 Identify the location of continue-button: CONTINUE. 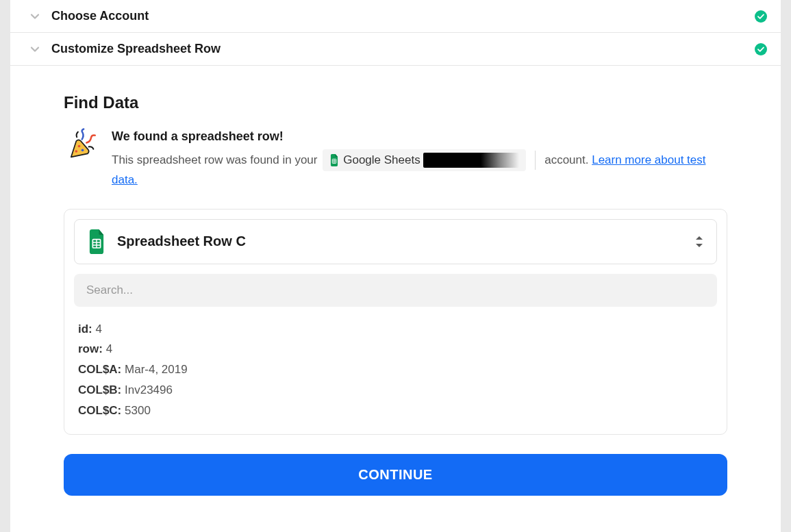
(396, 475).